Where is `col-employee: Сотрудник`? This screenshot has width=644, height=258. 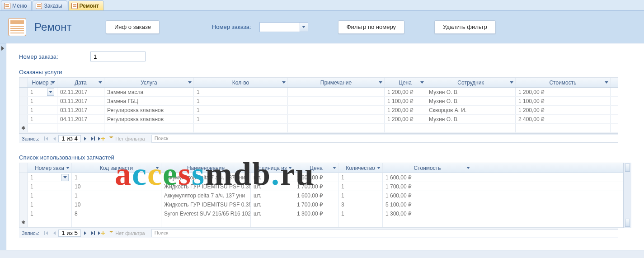
col-employee: Сотрудник is located at coordinates (471, 82).